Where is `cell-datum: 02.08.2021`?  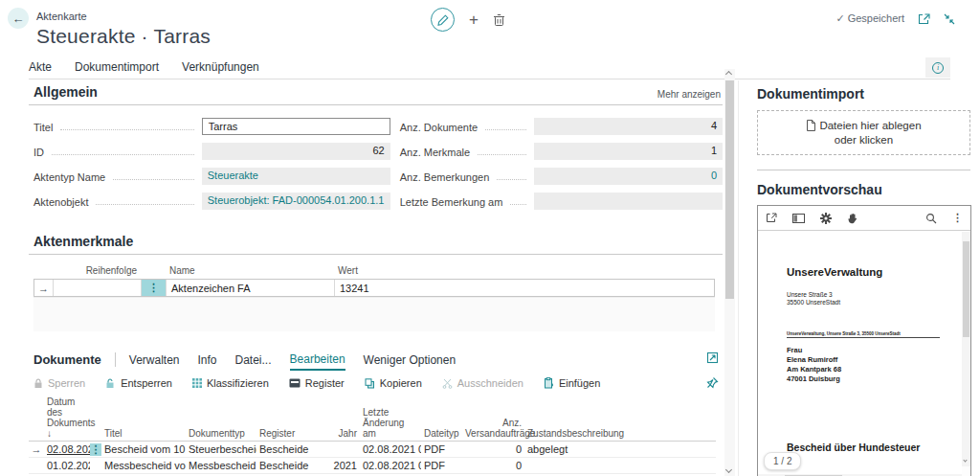
cell-datum: 02.08.2021 is located at coordinates (67, 449).